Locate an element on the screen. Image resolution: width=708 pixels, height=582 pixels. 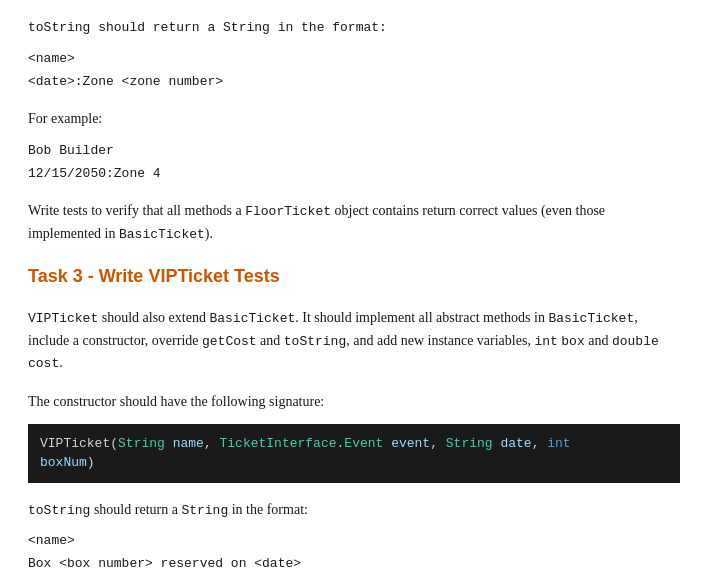
basicticket-methods-code: BasicTicket is located at coordinates (591, 318).